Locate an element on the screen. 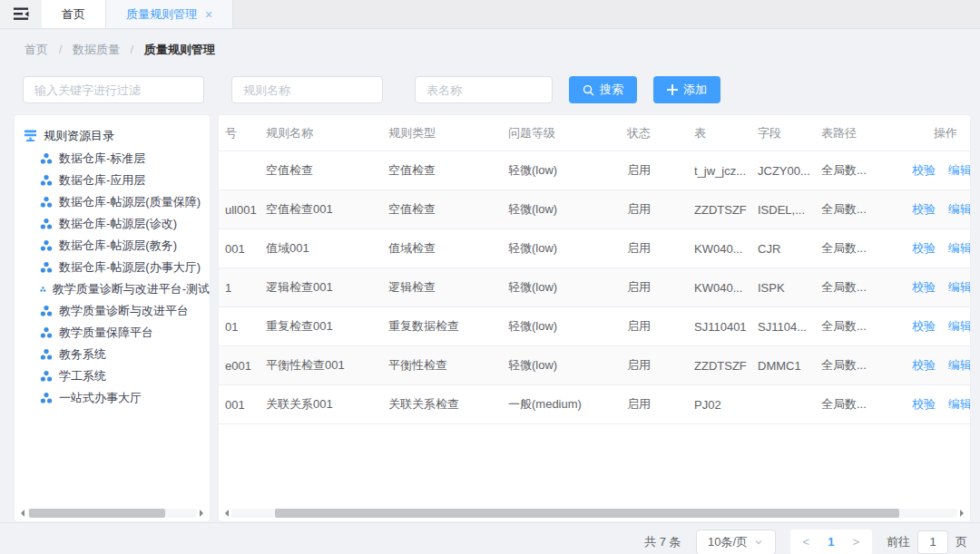  column-header-actions: 操作 is located at coordinates (936, 133).